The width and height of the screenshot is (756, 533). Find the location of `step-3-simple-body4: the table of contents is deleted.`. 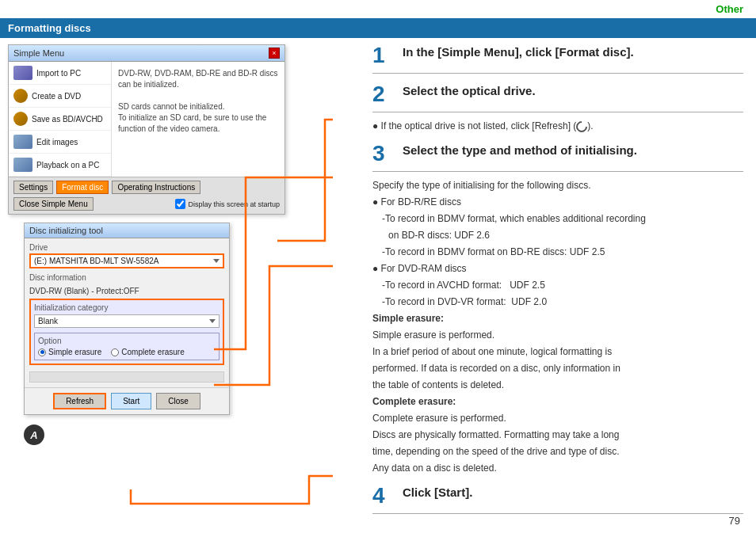

step-3-simple-body4: the table of contents is deleted. is located at coordinates (558, 385).